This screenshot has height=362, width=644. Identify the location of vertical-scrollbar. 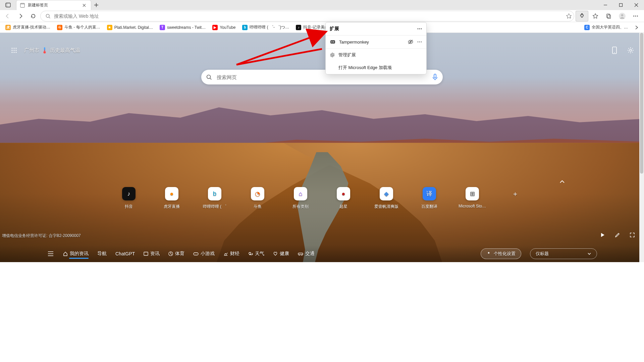
(642, 147).